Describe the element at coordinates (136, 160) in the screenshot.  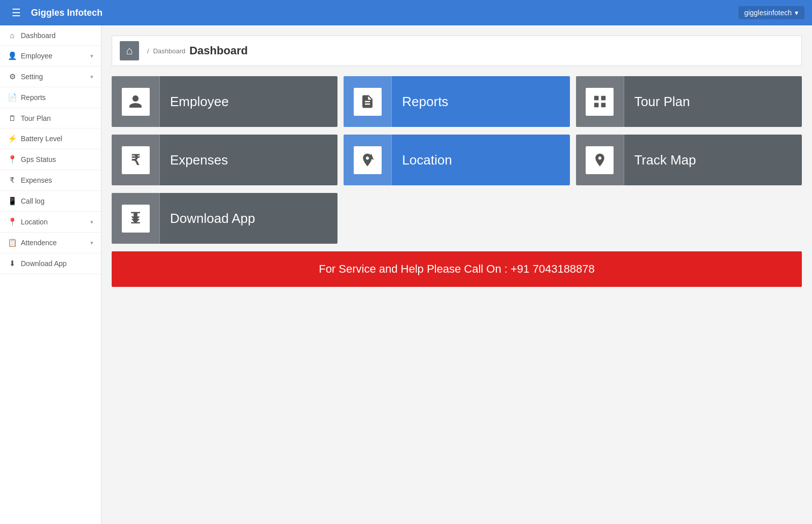
I see `expenses-icon: ₹` at that location.